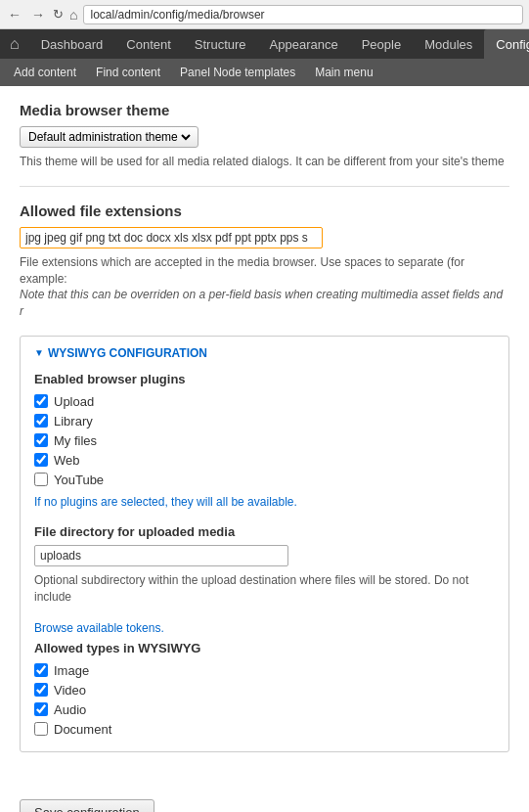  What do you see at coordinates (264, 502) in the screenshot?
I see `plugin-note: If no plugins are selected, they will al…` at bounding box center [264, 502].